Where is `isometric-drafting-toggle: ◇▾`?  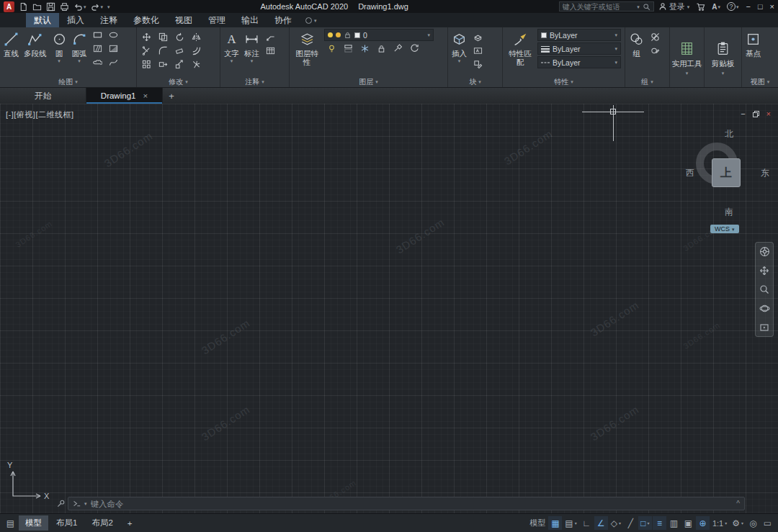 isometric-drafting-toggle: ◇▾ is located at coordinates (616, 523).